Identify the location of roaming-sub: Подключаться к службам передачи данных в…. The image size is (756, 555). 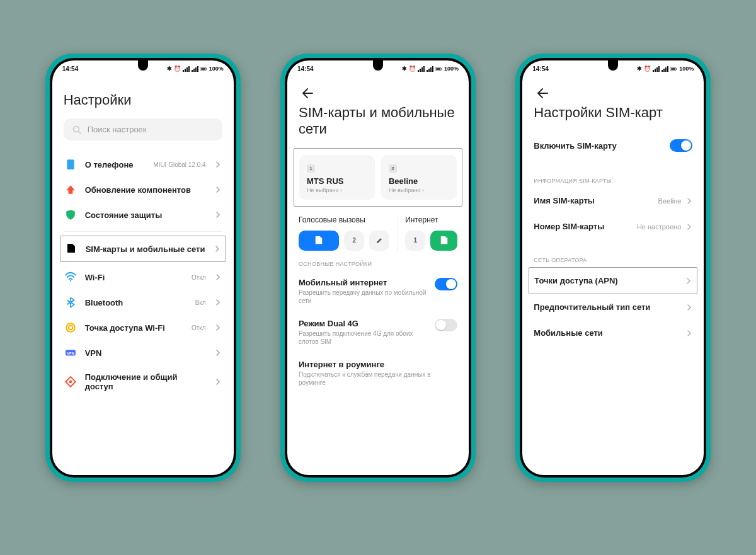
(378, 379).